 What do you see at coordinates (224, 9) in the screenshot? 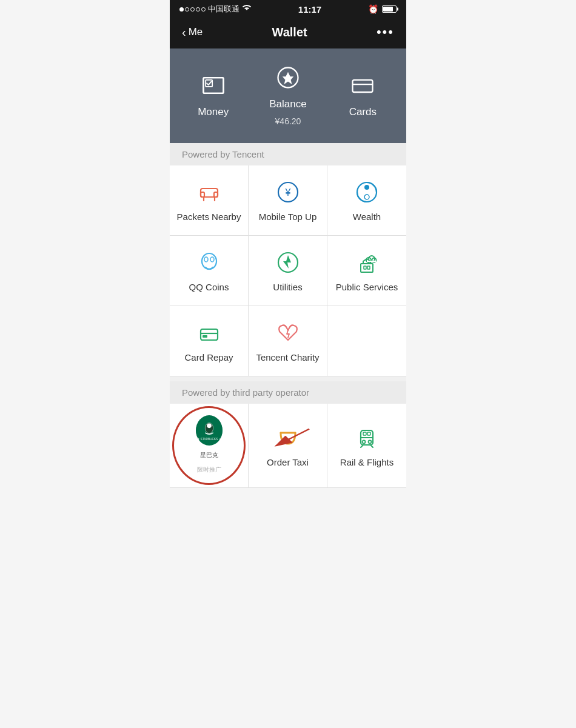
I see `carrier-label: 中国联通` at bounding box center [224, 9].